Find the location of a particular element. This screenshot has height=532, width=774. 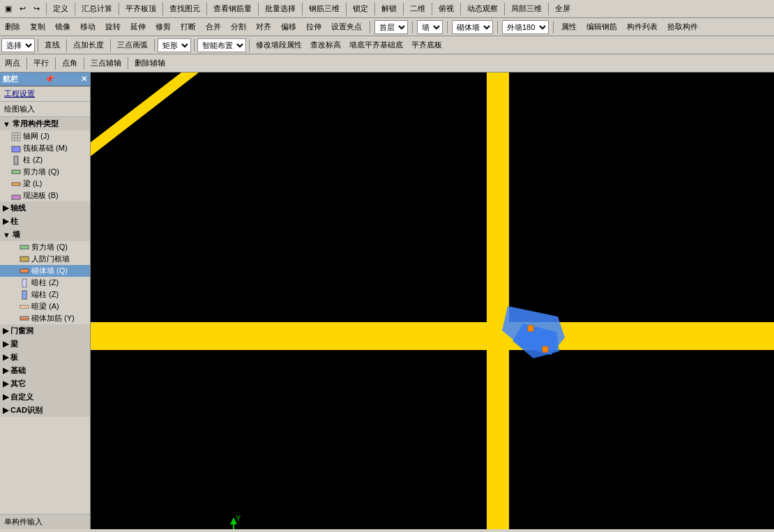

tree-item-shear-wall2: 剪力墙 (Q) is located at coordinates (45, 247).